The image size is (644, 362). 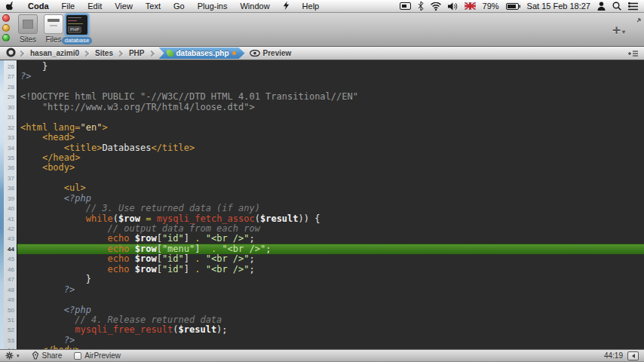 I want to click on line-number: 29, so click(x=9, y=97).